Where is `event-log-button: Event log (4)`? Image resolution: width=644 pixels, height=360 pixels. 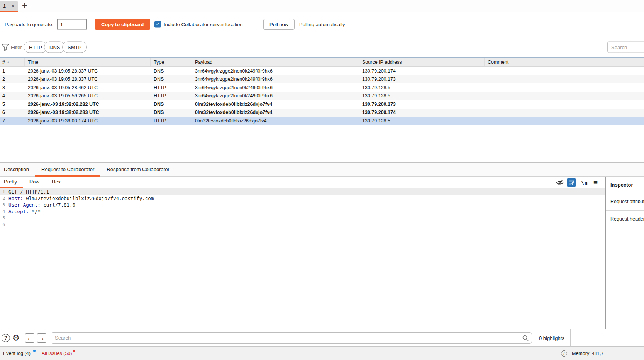
event-log-button: Event log (4) is located at coordinates (17, 353).